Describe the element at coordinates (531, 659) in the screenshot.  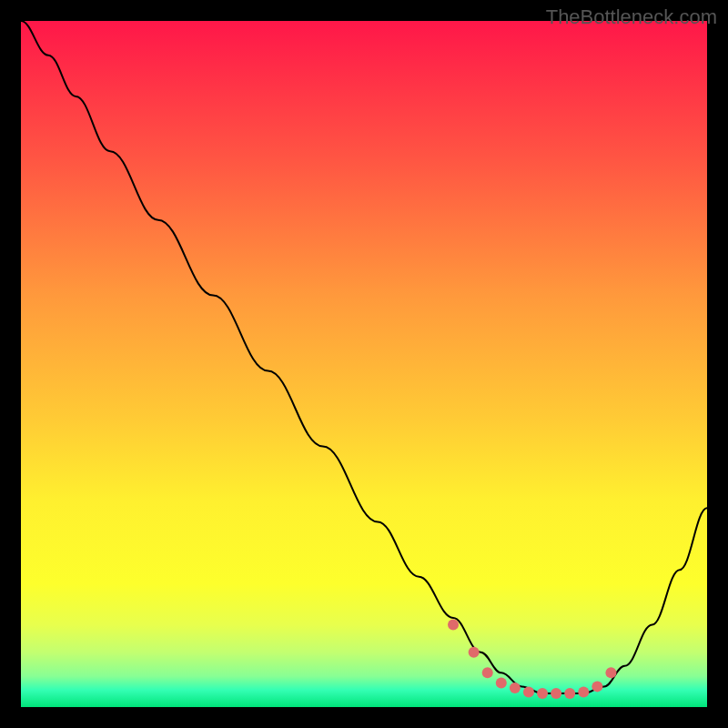
I see `marker-dots` at that location.